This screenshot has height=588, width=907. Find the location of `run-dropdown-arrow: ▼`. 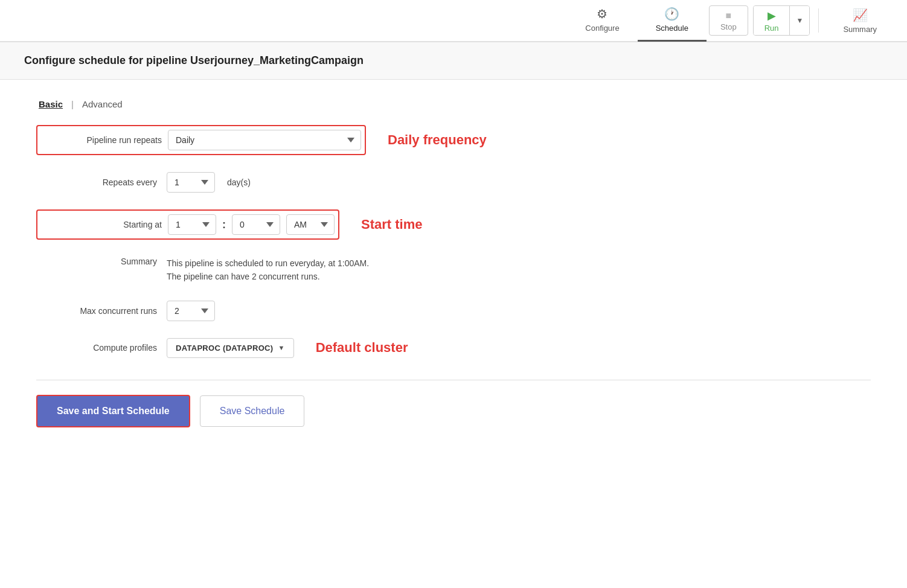

run-dropdown-arrow: ▼ is located at coordinates (800, 21).